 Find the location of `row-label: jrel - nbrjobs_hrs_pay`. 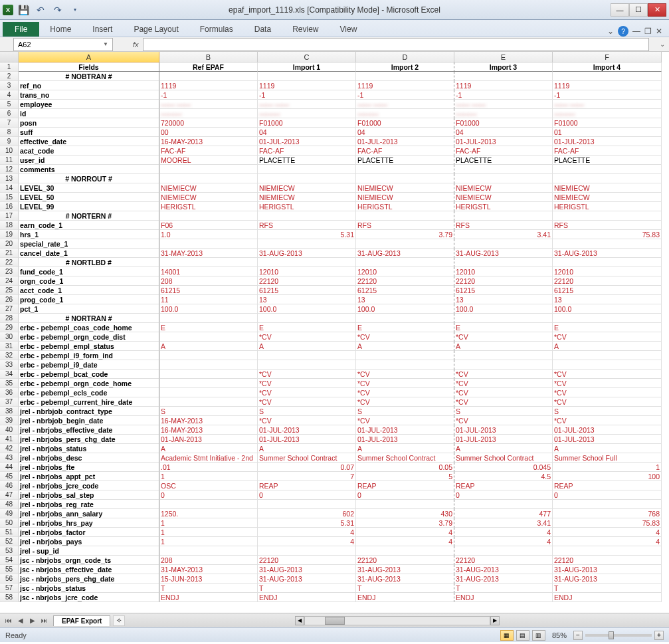

row-label: jrel - nbrjobs_hrs_pay is located at coordinates (89, 523).